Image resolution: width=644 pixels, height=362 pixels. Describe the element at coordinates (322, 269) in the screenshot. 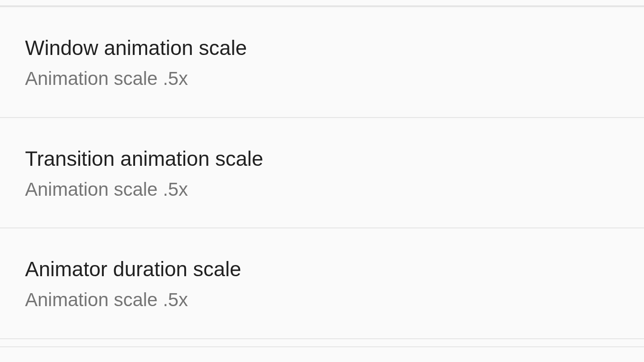

I see `settings-item-title: Animator duration scale` at that location.